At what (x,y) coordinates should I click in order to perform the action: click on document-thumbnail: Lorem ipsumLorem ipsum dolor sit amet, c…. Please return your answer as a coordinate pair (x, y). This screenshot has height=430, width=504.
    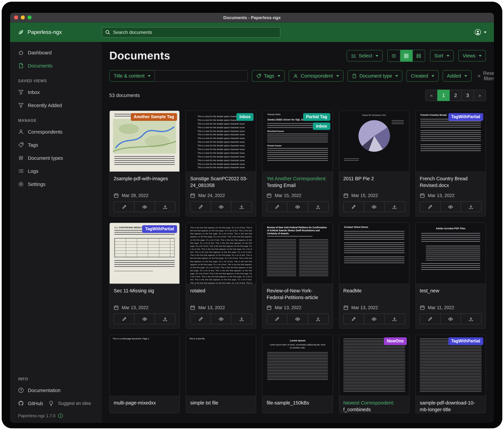
    Looking at the image, I should click on (298, 366).